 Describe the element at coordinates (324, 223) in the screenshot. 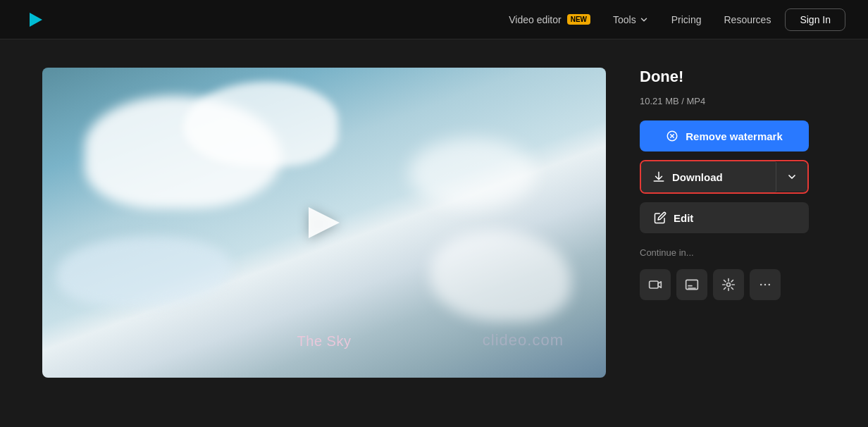

I see `play-button-icon` at that location.